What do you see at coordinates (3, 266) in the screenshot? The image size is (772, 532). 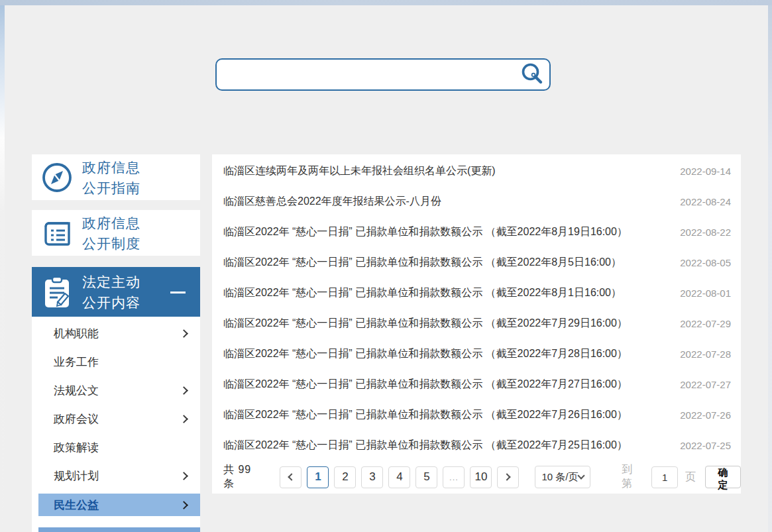 I see `page-frame-left` at bounding box center [3, 266].